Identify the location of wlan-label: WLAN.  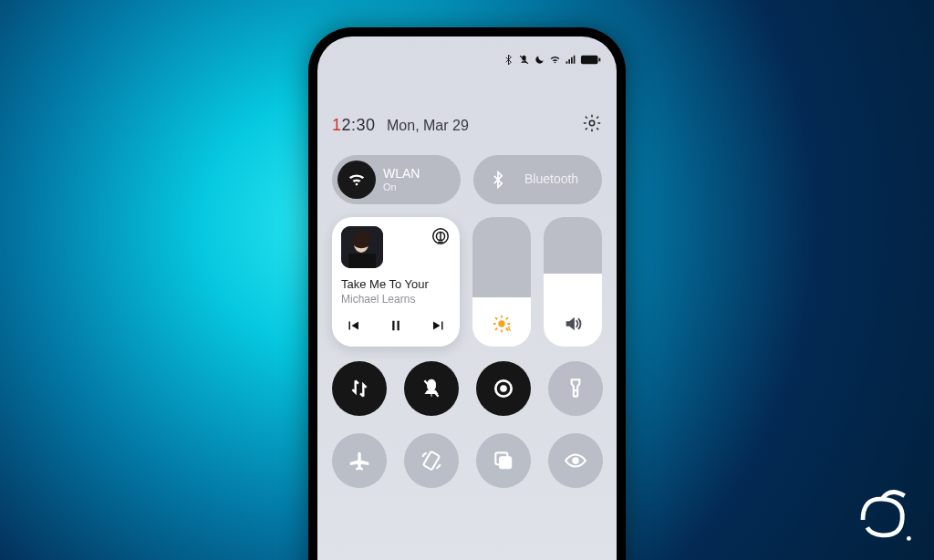
(401, 173).